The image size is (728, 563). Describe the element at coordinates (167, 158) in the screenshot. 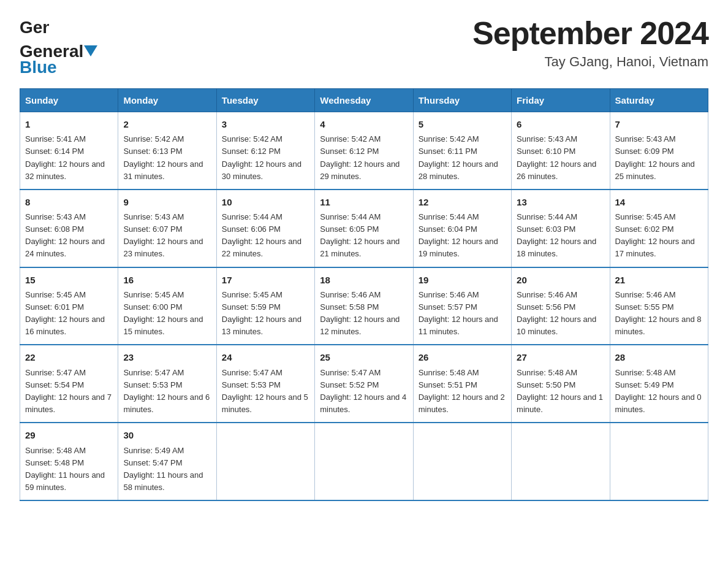

I see `day-info: Sunrise: 5:42 AMSunset: 6:13 PMDaylight:…` at that location.